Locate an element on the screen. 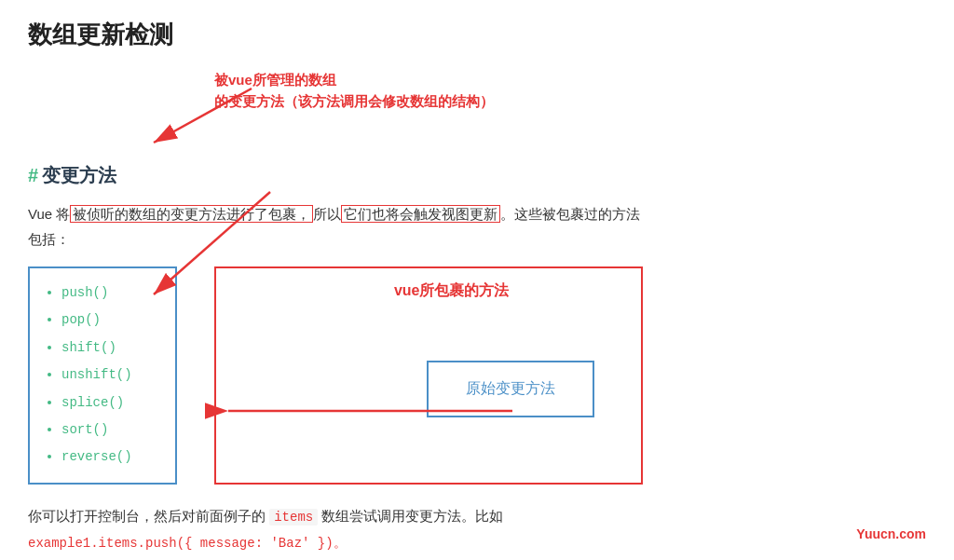 The image size is (954, 560). list-item: shift() is located at coordinates (107, 348).